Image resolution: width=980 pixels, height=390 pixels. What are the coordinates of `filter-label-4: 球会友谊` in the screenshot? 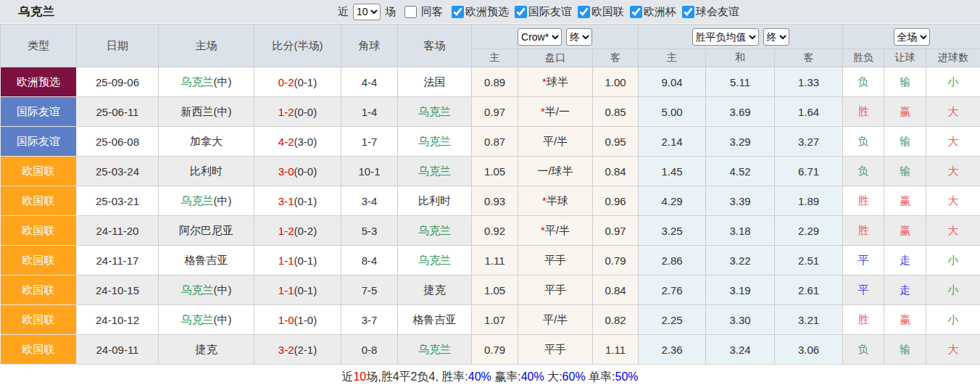 It's located at (718, 12).